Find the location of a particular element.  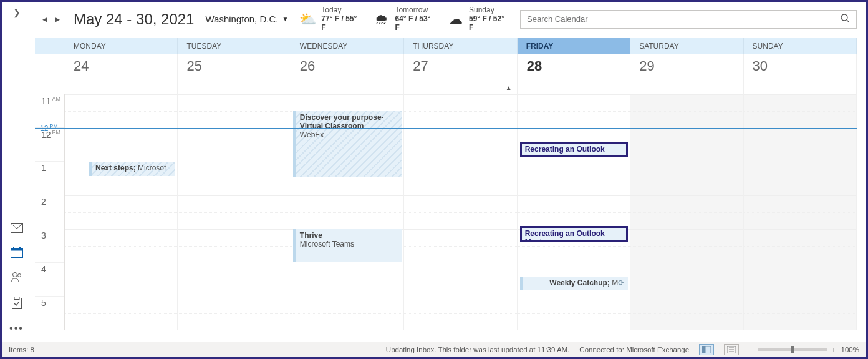

weather-icon-rain-icon: 🌧 is located at coordinates (382, 19).